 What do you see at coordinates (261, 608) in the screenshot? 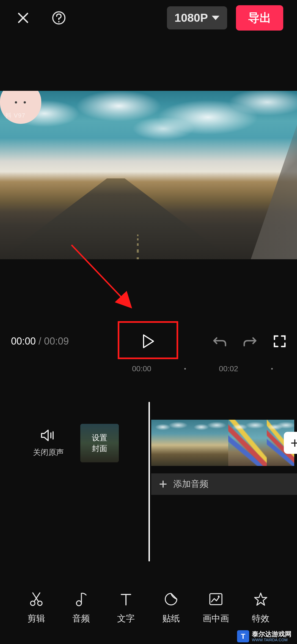
I see `tool-effects: 特效` at bounding box center [261, 608].